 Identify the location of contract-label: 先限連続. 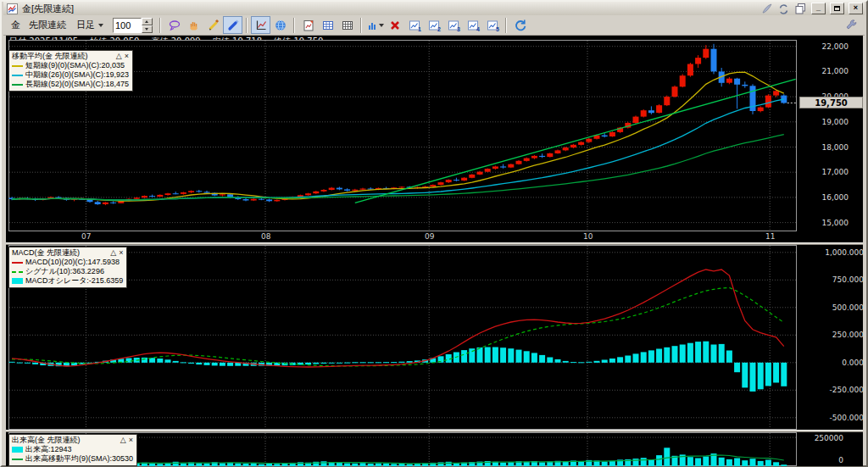
(47, 25).